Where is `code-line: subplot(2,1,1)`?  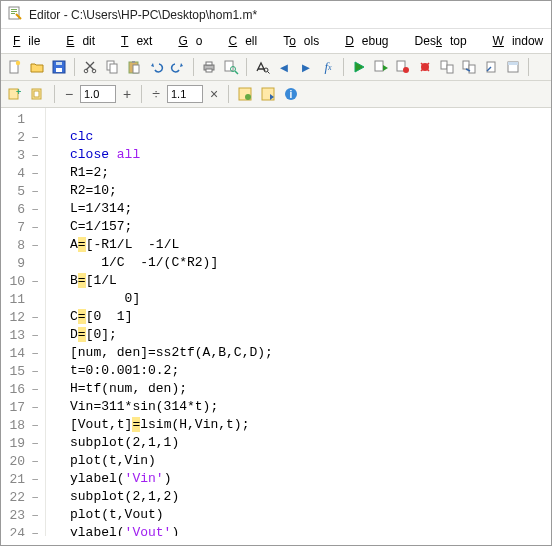 code-line: subplot(2,1,1) is located at coordinates (172, 443).